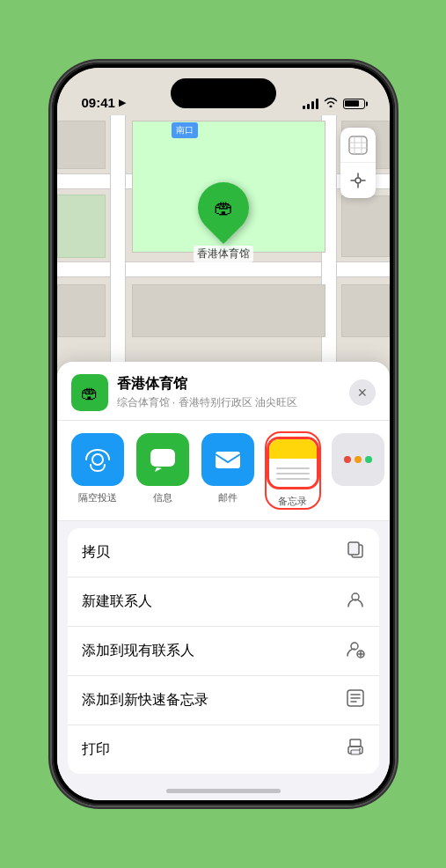  Describe the element at coordinates (358, 470) in the screenshot. I see `share-more` at that location.